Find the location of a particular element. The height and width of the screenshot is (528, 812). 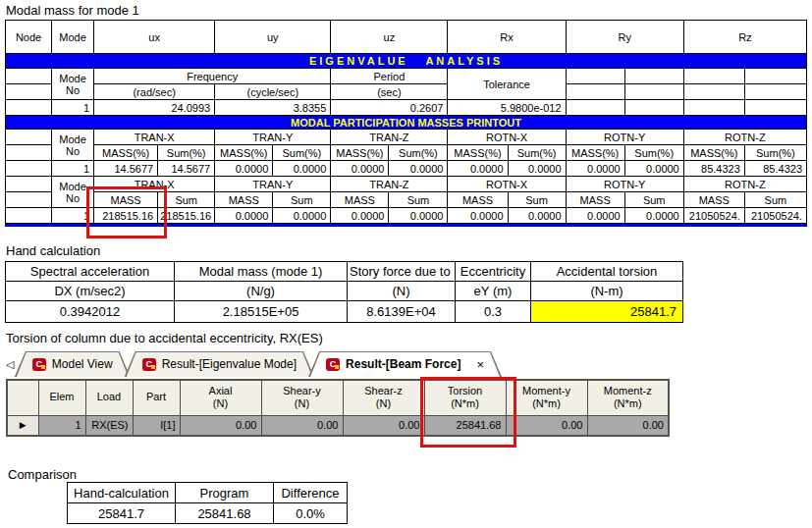

period-header: Period is located at coordinates (389, 77).